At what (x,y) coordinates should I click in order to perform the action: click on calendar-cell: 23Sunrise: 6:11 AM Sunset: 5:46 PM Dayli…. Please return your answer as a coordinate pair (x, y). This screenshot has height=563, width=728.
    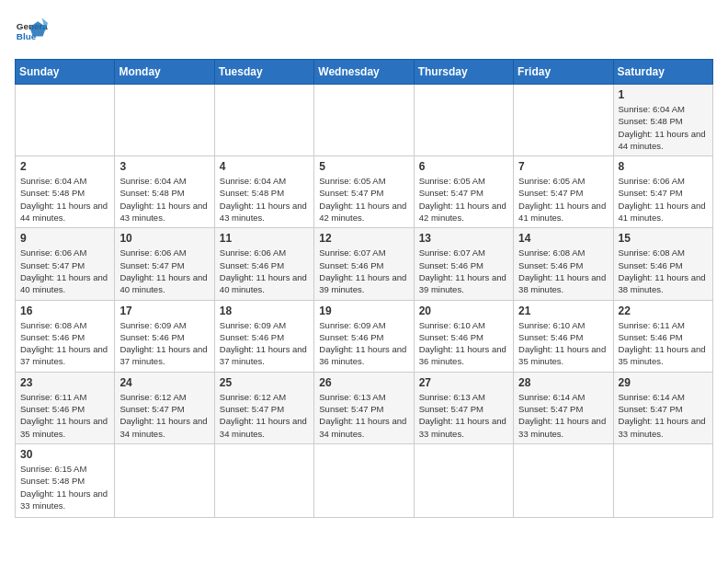
    Looking at the image, I should click on (65, 408).